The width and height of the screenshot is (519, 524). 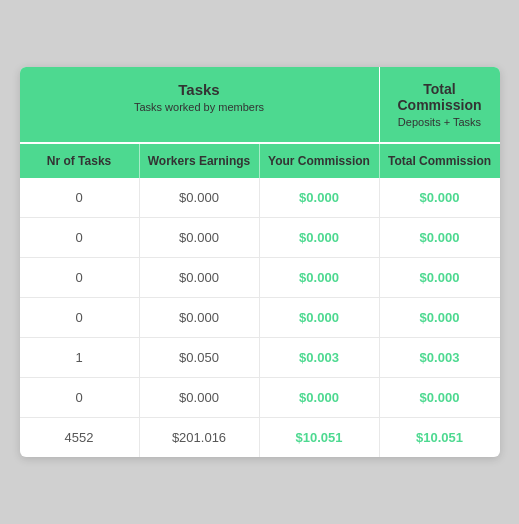 I want to click on tasks-subtitle: Tasks worked by members, so click(x=200, y=107).